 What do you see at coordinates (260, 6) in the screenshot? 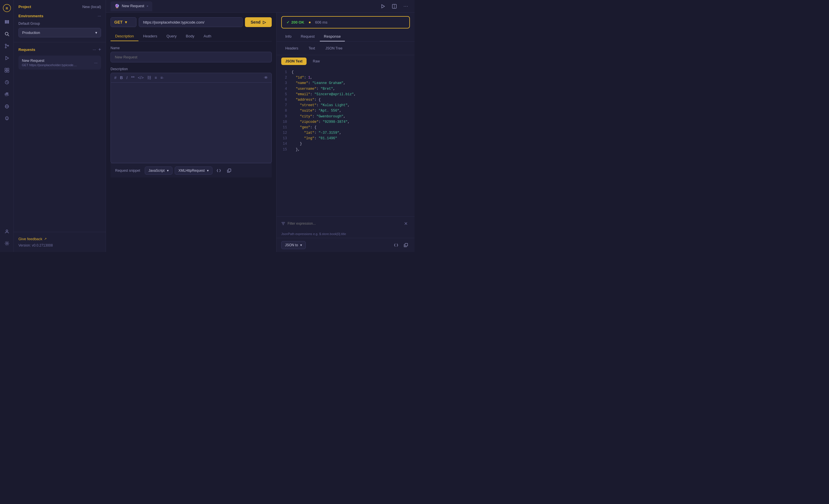
I see `tab-bar: 🔮 New Request × ···` at bounding box center [260, 6].